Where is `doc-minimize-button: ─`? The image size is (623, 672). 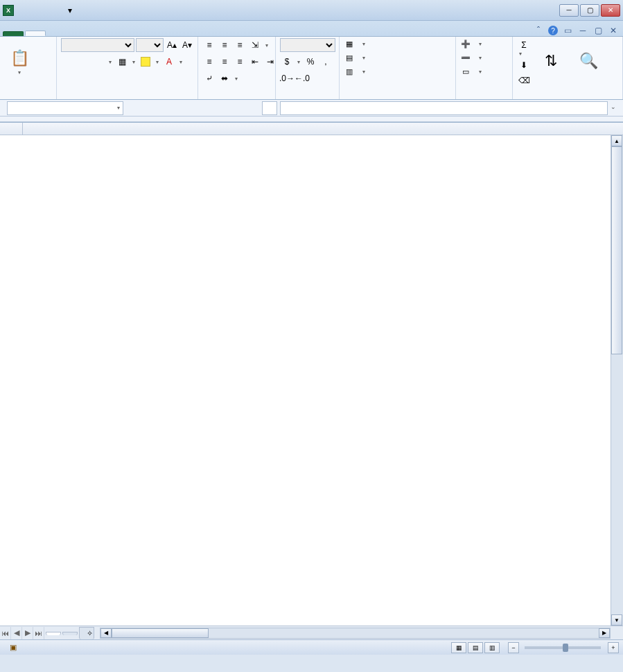 doc-minimize-button: ─ is located at coordinates (583, 31).